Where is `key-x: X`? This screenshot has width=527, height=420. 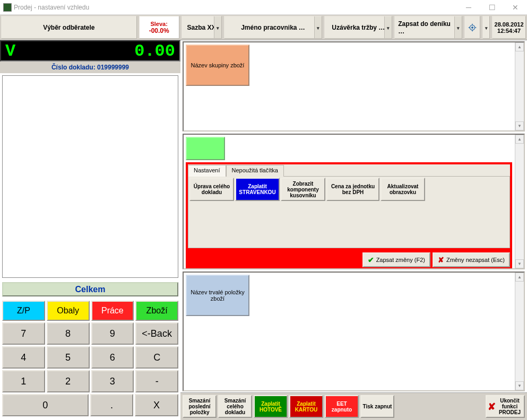
key-x: X is located at coordinates (157, 405).